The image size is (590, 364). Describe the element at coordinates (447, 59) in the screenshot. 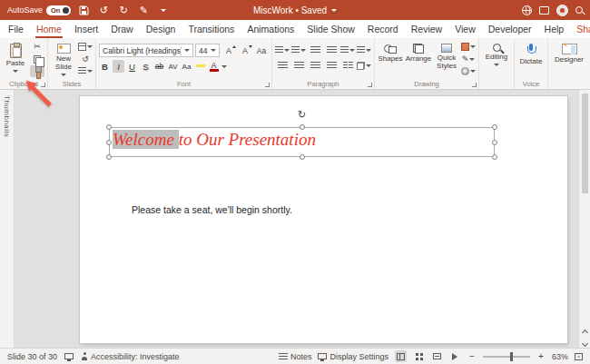

I see `quick-styles-button: Quick Styles` at that location.